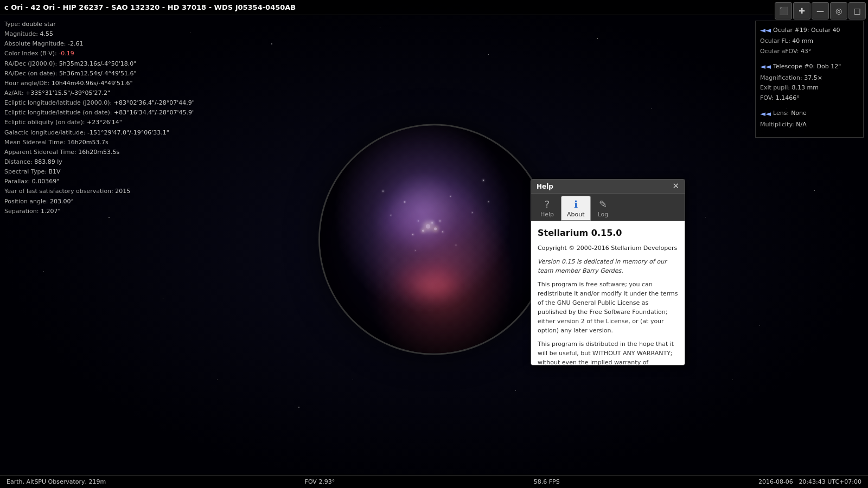  What do you see at coordinates (603, 204) in the screenshot?
I see `log-tab-icon: ✎` at bounding box center [603, 204].